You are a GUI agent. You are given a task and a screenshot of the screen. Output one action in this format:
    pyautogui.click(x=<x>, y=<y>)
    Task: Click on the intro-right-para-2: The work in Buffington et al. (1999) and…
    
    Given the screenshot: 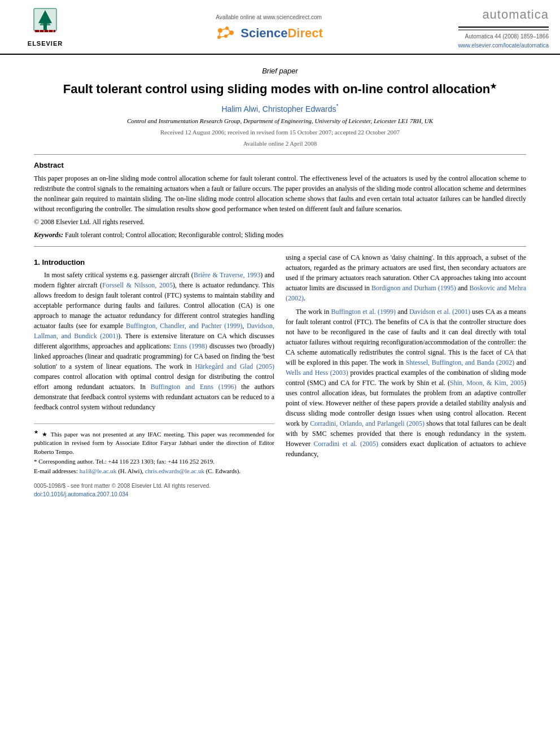 What is the action you would take?
    pyautogui.click(x=406, y=383)
    